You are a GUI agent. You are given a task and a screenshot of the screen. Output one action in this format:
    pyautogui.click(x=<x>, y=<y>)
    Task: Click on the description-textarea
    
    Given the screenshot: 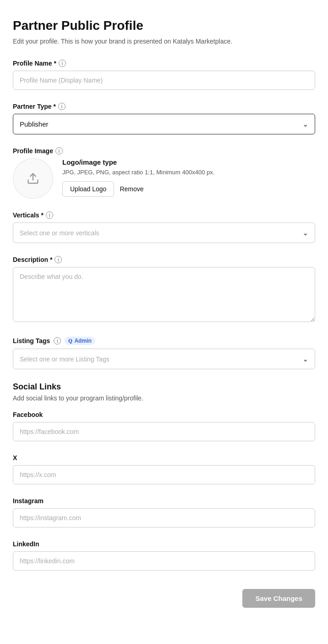 What is the action you would take?
    pyautogui.click(x=164, y=294)
    